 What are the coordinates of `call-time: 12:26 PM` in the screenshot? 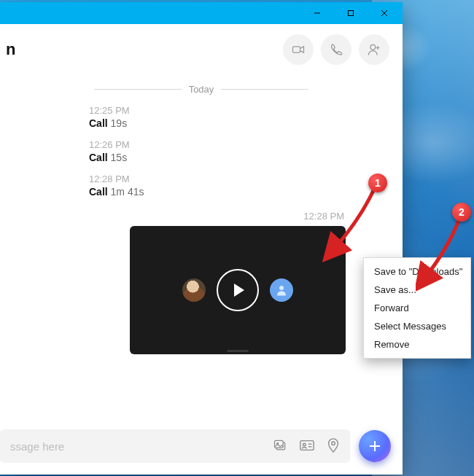 It's located at (246, 144).